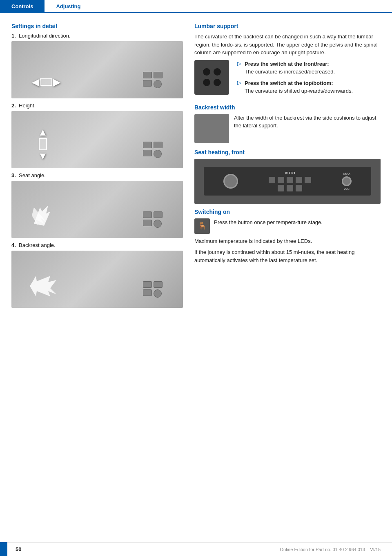  What do you see at coordinates (212, 78) in the screenshot?
I see `lumbar-image` at bounding box center [212, 78].